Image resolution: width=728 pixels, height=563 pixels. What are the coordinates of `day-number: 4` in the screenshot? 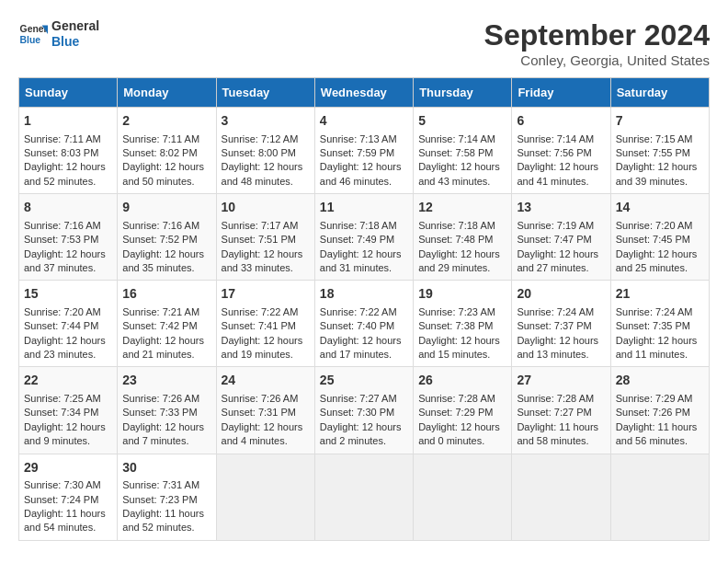 It's located at (364, 121).